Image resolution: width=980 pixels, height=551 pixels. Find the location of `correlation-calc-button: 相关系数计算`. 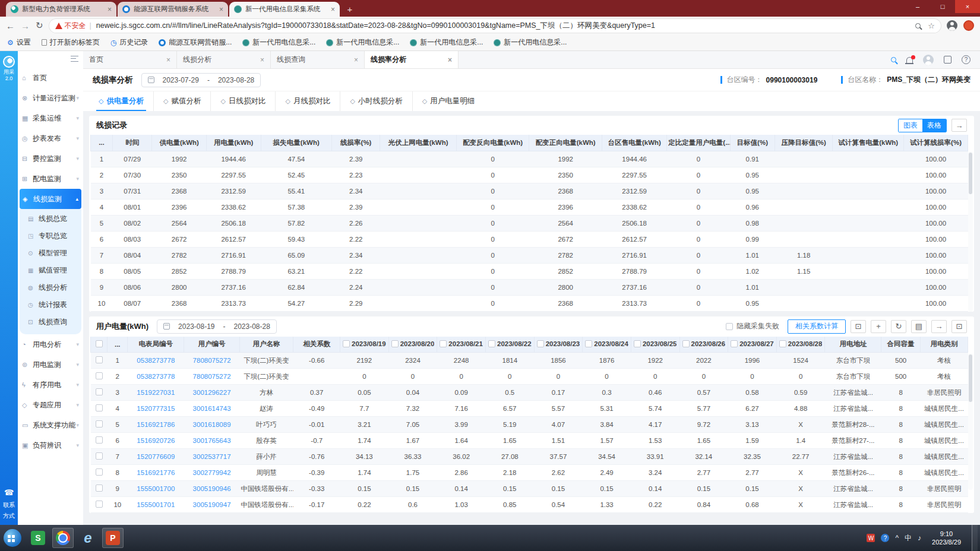

correlation-calc-button: 相关系数计算 is located at coordinates (817, 327).